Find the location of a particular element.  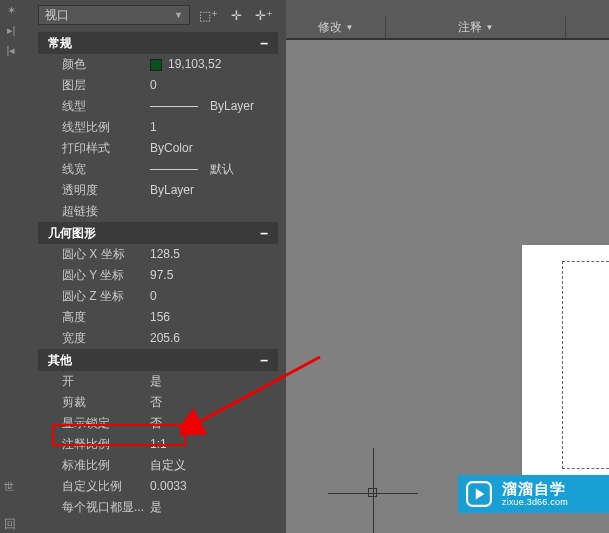

prop-value-custscale: 0.0033 is located at coordinates (212, 486).